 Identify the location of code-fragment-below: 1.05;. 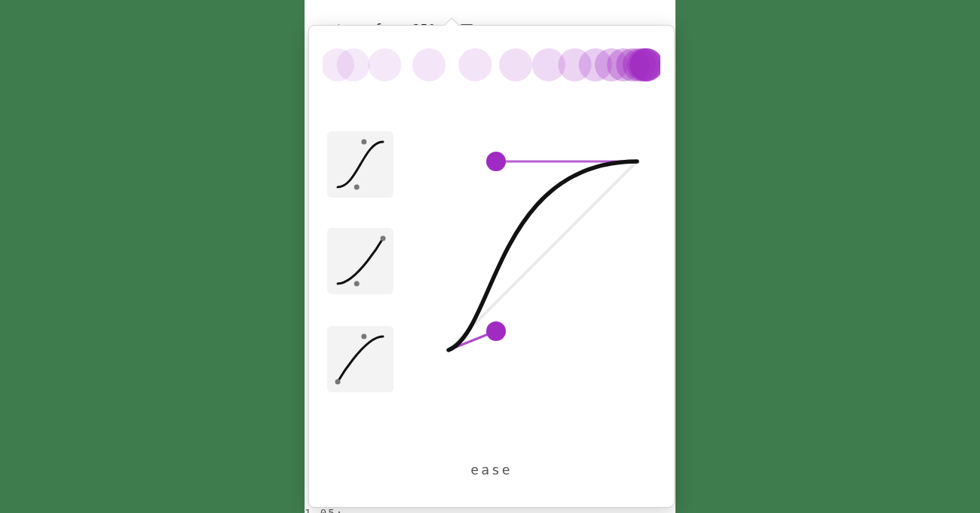
(324, 510).